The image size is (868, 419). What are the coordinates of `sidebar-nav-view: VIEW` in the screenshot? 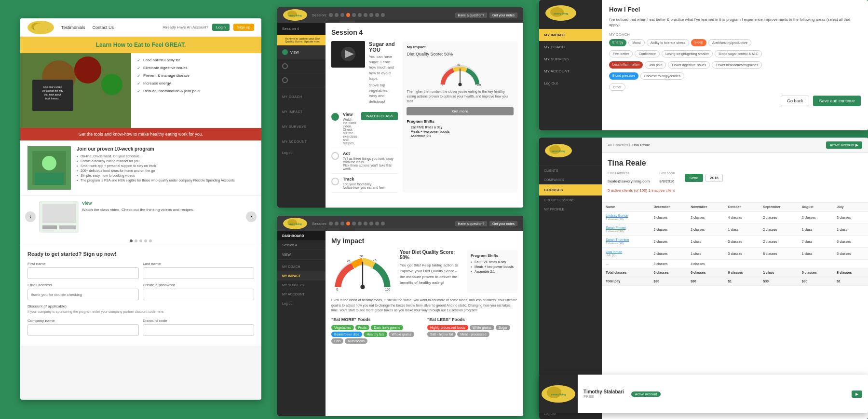 It's located at (301, 52).